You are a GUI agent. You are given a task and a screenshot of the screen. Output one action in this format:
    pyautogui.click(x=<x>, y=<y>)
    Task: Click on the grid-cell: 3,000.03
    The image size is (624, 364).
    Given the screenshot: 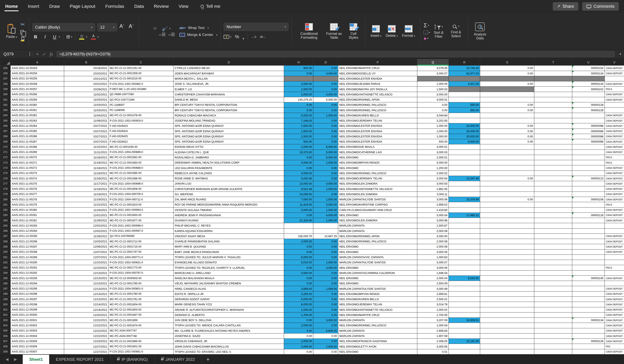 What is the action you would take?
    pyautogui.click(x=433, y=152)
    